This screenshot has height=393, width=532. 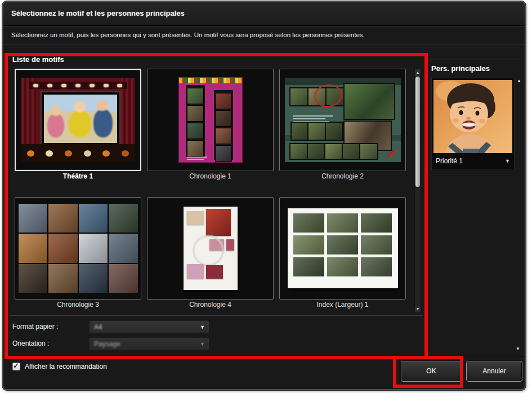 What do you see at coordinates (418, 73) in the screenshot?
I see `scroll-up-icon: ▲` at bounding box center [418, 73].